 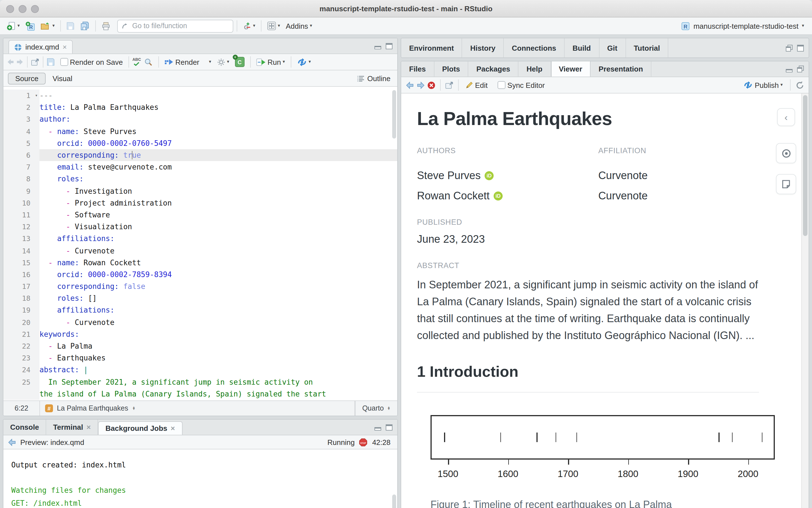 I want to click on goto-file-input, so click(x=180, y=26).